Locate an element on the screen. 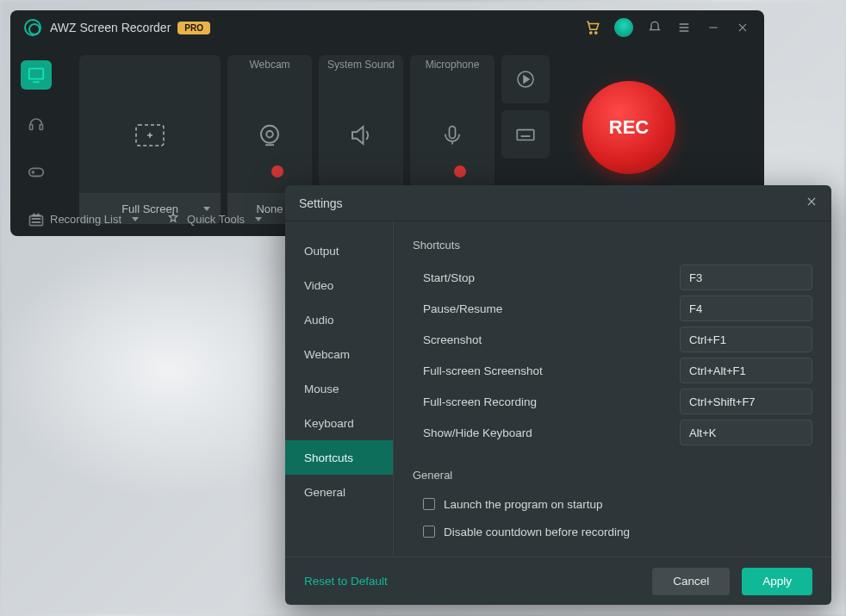 This screenshot has width=846, height=616. input-show-keyboard is located at coordinates (746, 432).